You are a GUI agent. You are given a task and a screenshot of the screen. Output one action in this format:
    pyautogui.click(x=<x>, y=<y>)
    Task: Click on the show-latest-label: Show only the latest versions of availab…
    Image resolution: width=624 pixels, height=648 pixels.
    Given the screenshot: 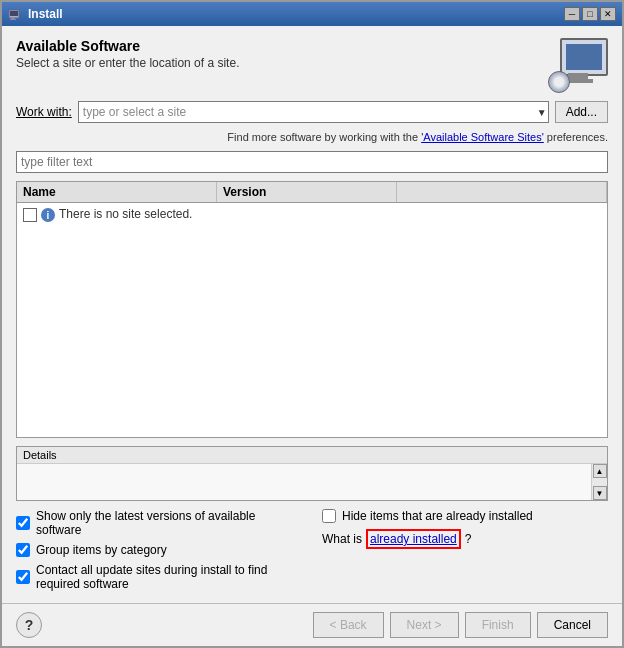 What is the action you would take?
    pyautogui.click(x=169, y=523)
    